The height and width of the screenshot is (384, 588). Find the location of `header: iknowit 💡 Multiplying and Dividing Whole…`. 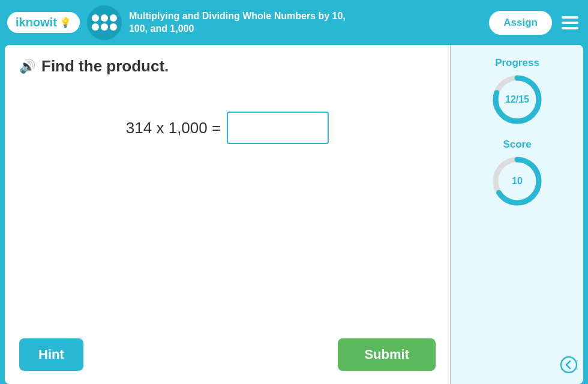

header: iknowit 💡 Multiplying and Dividing Whole… is located at coordinates (294, 23).